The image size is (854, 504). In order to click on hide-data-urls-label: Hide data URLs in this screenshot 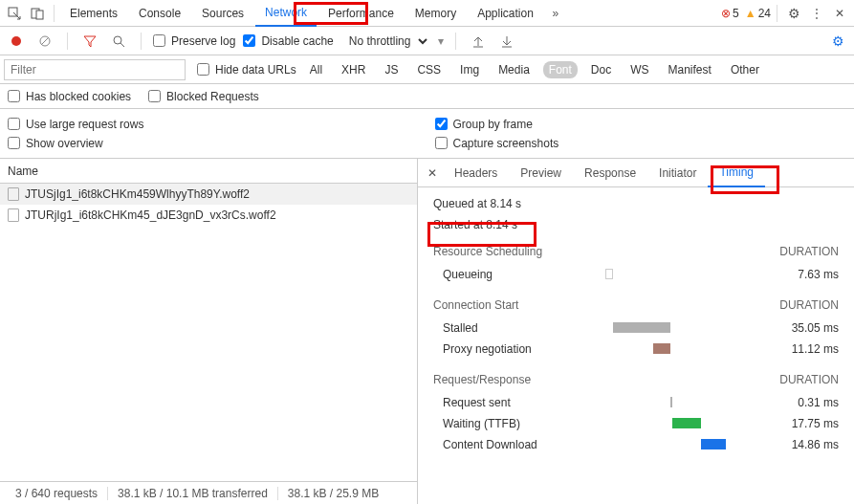, I will do `click(256, 70)`.